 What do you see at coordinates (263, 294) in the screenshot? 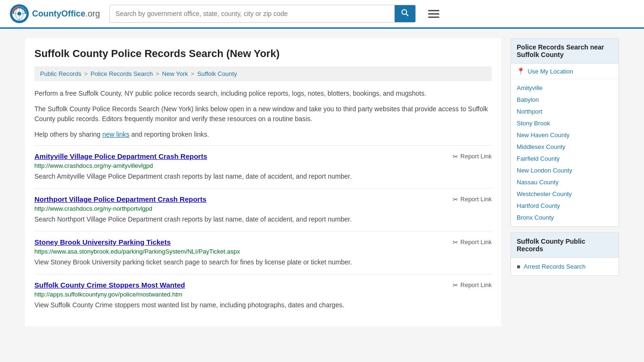
I see `result-url-4: http://apps.suffolkcountyny.gov/police/m…` at bounding box center [263, 294].